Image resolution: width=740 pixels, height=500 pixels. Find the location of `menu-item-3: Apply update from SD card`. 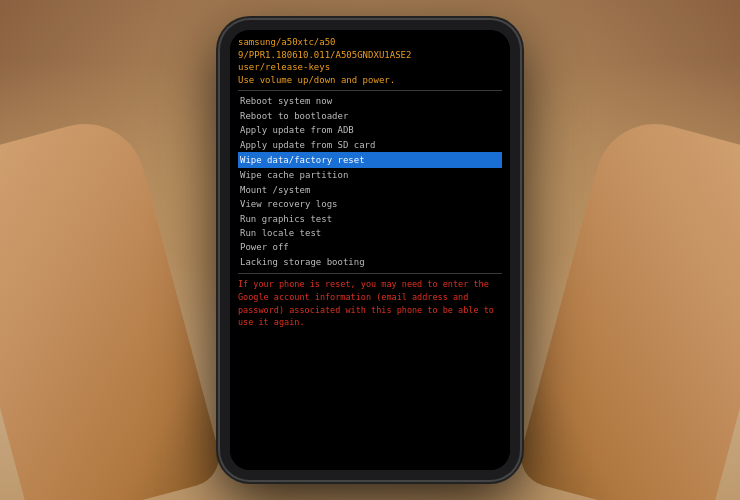

menu-item-3: Apply update from SD card is located at coordinates (370, 145).